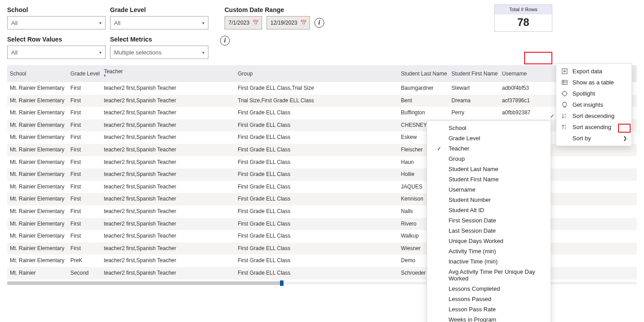 The width and height of the screenshot is (644, 322). Describe the element at coordinates (489, 189) in the screenshot. I see `sortby-menu-item: Username` at that location.